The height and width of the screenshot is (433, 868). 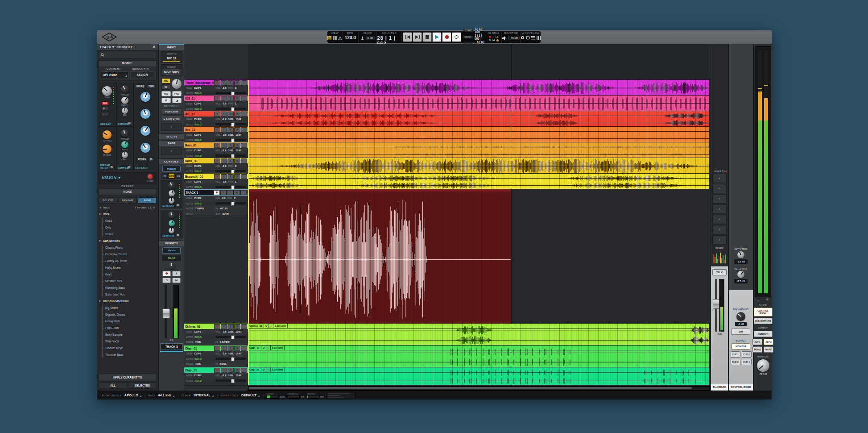 What do you see at coordinates (511, 215) in the screenshot?
I see `playhead` at bounding box center [511, 215].